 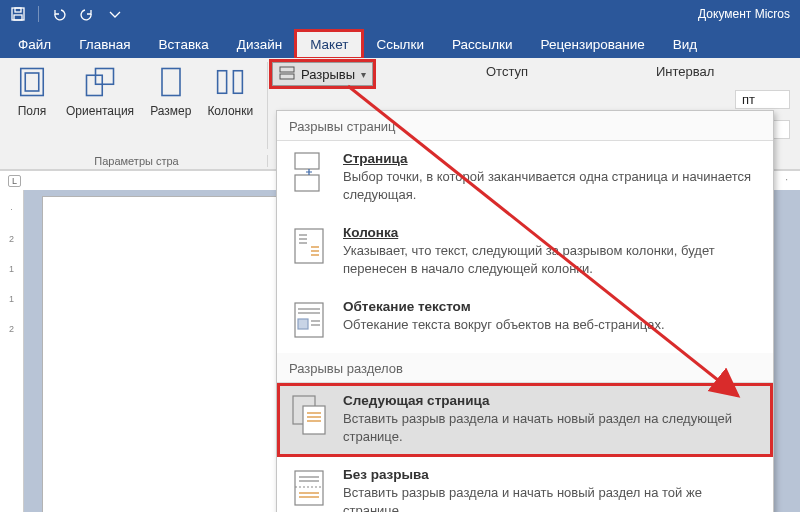 I want to click on page-breaks-section: Разрывы страниц, so click(x=525, y=126).